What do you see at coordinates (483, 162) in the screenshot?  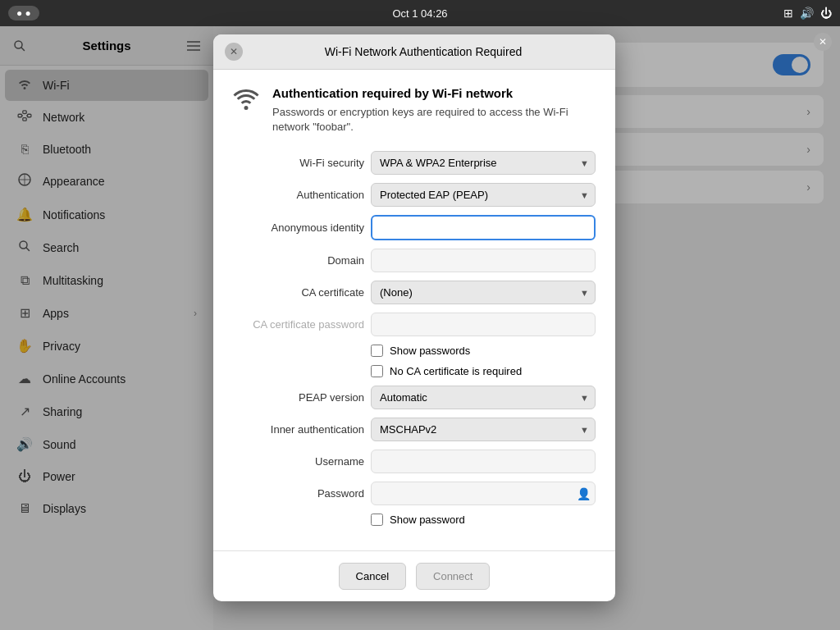 I see `wifi-security-select: WPA & WPA2 Enterprise` at bounding box center [483, 162].